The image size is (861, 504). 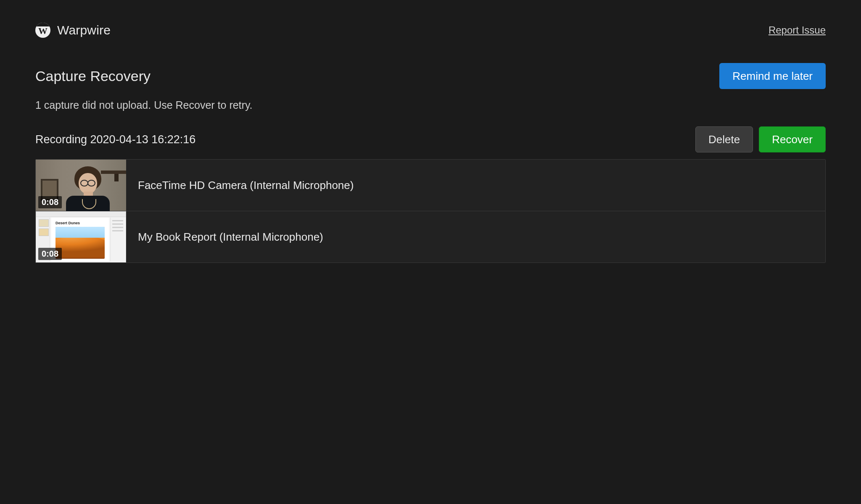 I want to click on page-subtext: 1 capture did not upload. Use Recover to…, so click(x=430, y=105).